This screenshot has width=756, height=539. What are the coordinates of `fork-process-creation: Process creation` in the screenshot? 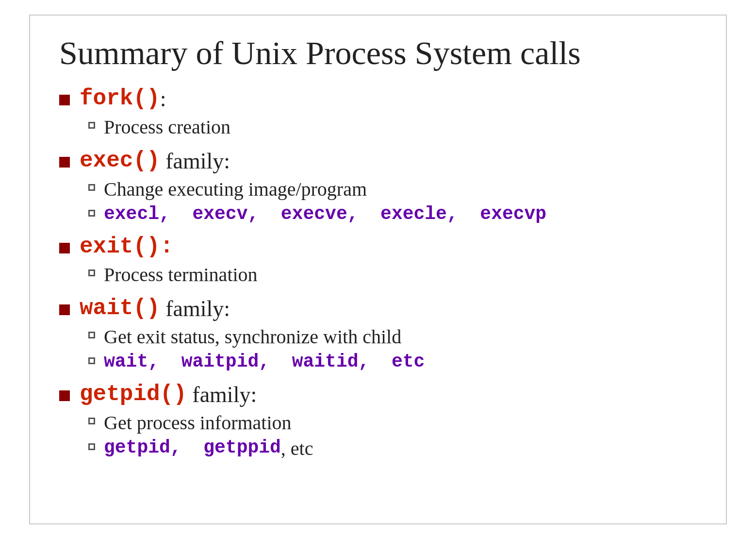 It's located at (167, 127).